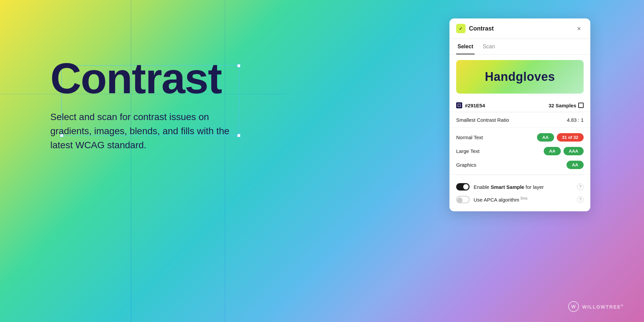 This screenshot has width=644, height=322. What do you see at coordinates (552, 151) in the screenshot?
I see `large-text-aa-badge: AA` at bounding box center [552, 151].